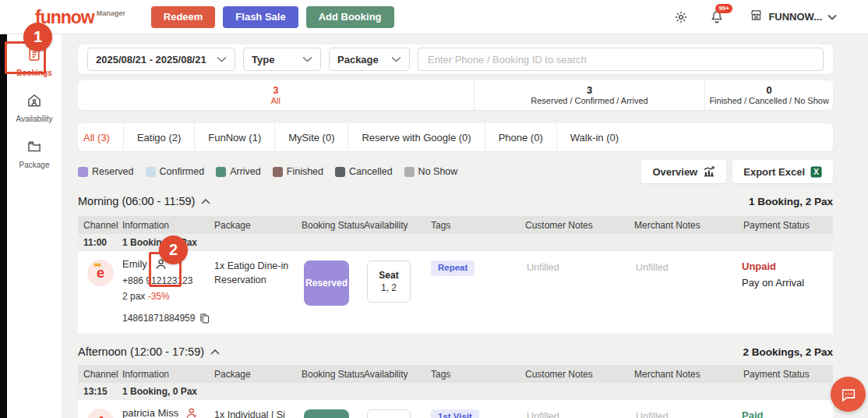 The height and width of the screenshot is (418, 868). Describe the element at coordinates (260, 17) in the screenshot. I see `flash-sale-button: Flash Sale` at that location.